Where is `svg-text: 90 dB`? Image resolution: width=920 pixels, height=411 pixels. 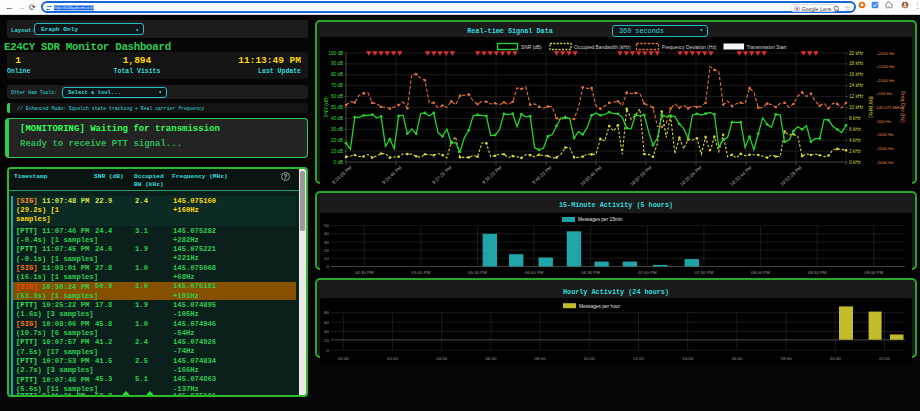
svg-text: 90 dB is located at coordinates (337, 64).